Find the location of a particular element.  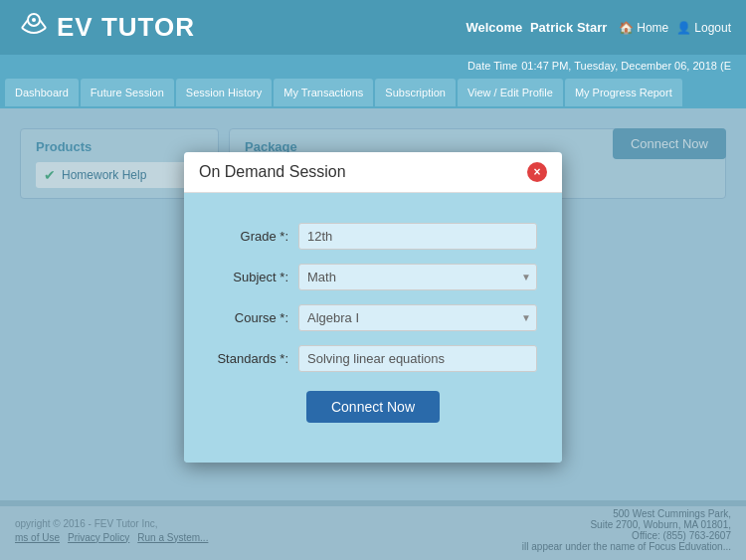

datetime-label: Date Time is located at coordinates (492, 66).